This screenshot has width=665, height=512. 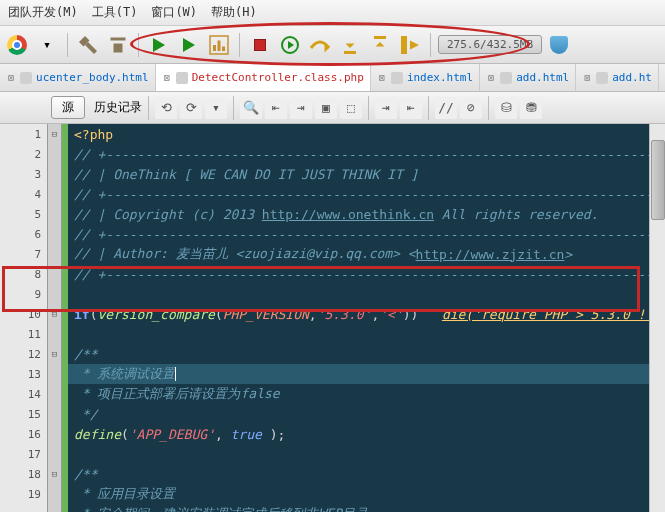 I want to click on line-number: 14, so click(x=24, y=394).